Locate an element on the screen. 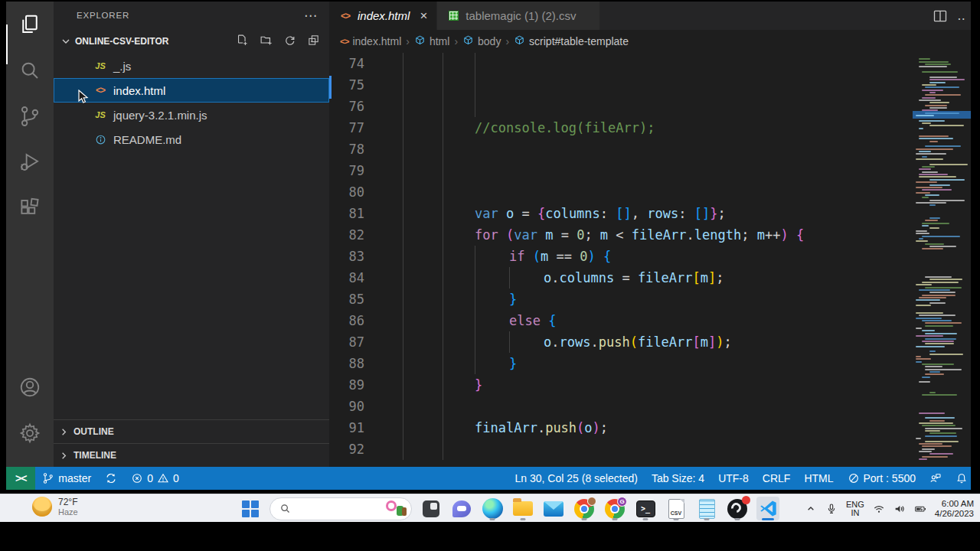 The width and height of the screenshot is (980, 551). live-server-port: Port : 5500 is located at coordinates (882, 478).